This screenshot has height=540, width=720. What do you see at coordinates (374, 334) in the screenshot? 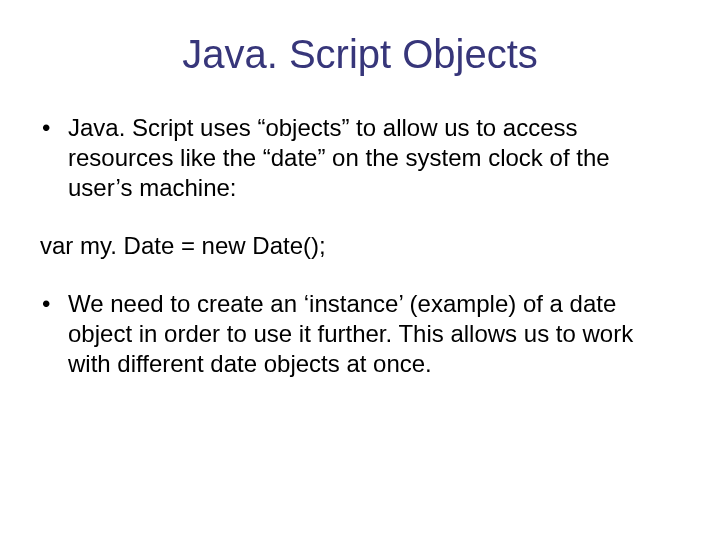
I see `bullet-text: We need to create an ‘instance’ (example…` at bounding box center [374, 334].